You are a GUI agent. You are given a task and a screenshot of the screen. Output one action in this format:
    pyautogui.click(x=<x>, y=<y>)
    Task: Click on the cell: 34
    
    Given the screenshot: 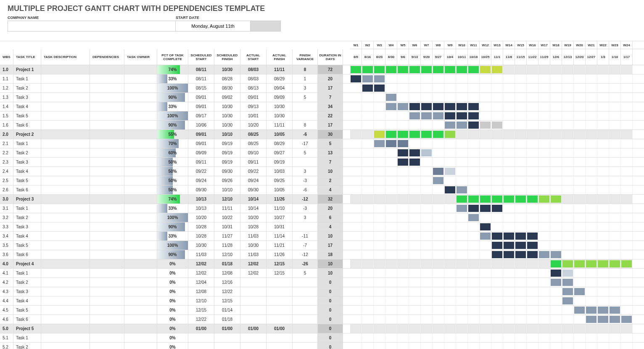 What is the action you would take?
    pyautogui.click(x=330, y=107)
    